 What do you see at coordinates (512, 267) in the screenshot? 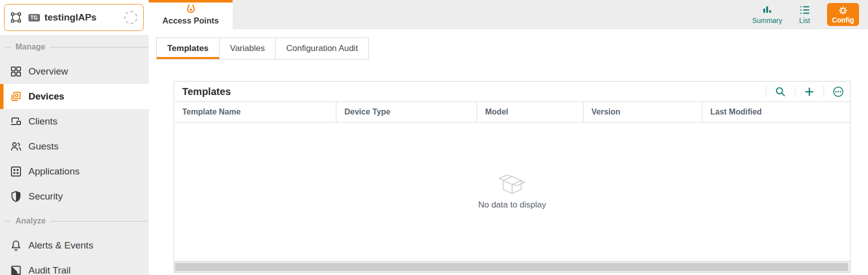
I see `horizontal-scrollbar` at bounding box center [512, 267].